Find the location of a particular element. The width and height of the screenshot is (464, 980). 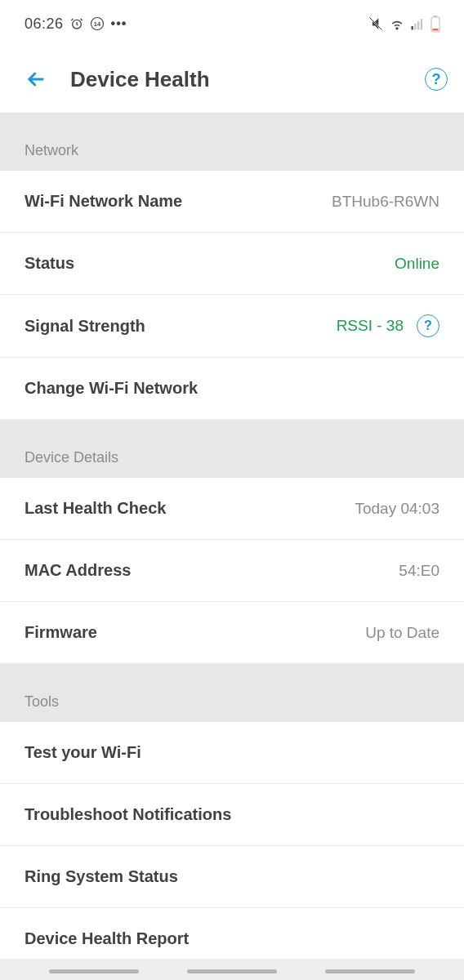

status-bar-right is located at coordinates (404, 24).